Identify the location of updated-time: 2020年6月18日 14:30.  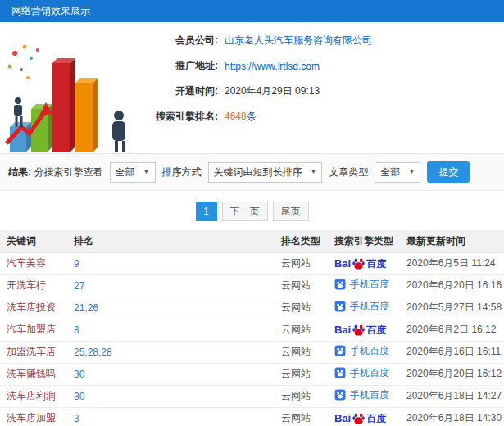
(454, 418).